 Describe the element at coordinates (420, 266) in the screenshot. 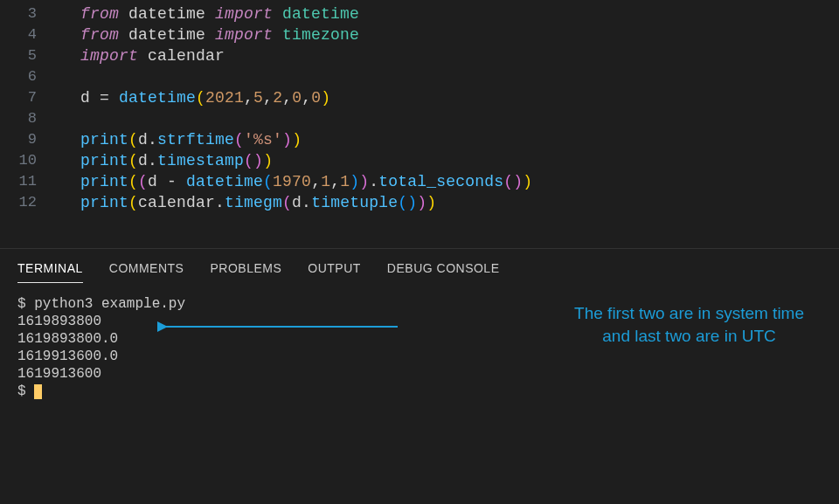

I see `panel-tabs: TERMINALCOMMENTSPROBLEMSOUTPUTDEBUG CONS…` at that location.